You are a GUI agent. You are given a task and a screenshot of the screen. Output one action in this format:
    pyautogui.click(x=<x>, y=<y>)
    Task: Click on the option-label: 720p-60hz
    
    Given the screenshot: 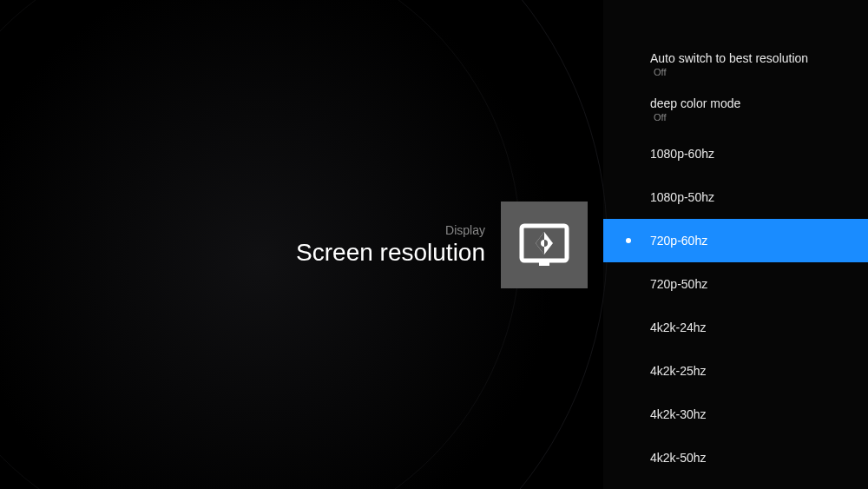 What is the action you would take?
    pyautogui.click(x=679, y=241)
    